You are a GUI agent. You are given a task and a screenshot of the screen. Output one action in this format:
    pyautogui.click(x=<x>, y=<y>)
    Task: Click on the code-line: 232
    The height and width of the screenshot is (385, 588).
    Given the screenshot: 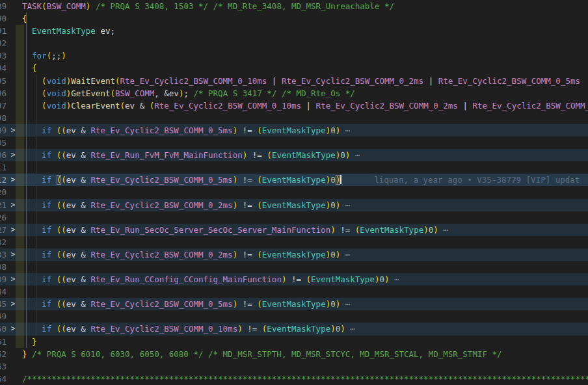 What is the action you would take?
    pyautogui.click(x=294, y=242)
    